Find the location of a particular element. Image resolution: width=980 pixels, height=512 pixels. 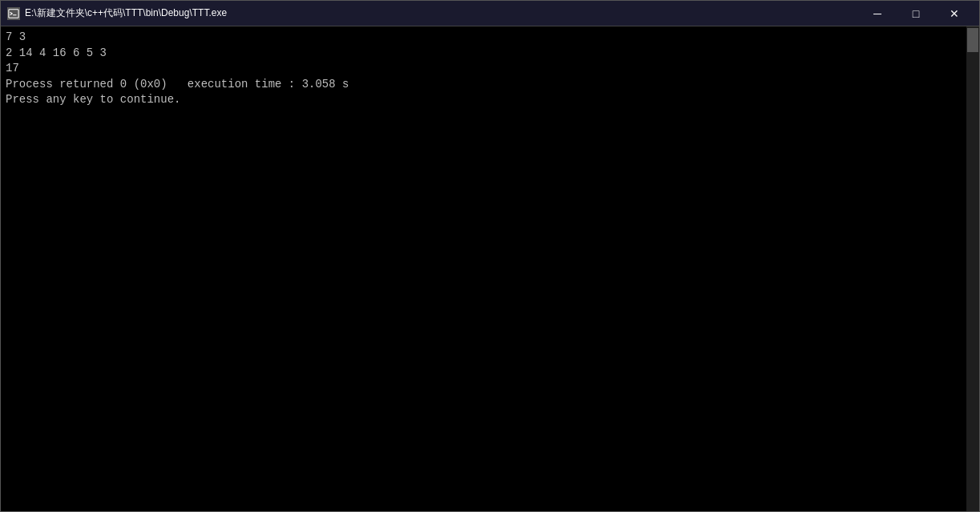

scrollbar is located at coordinates (973, 269).